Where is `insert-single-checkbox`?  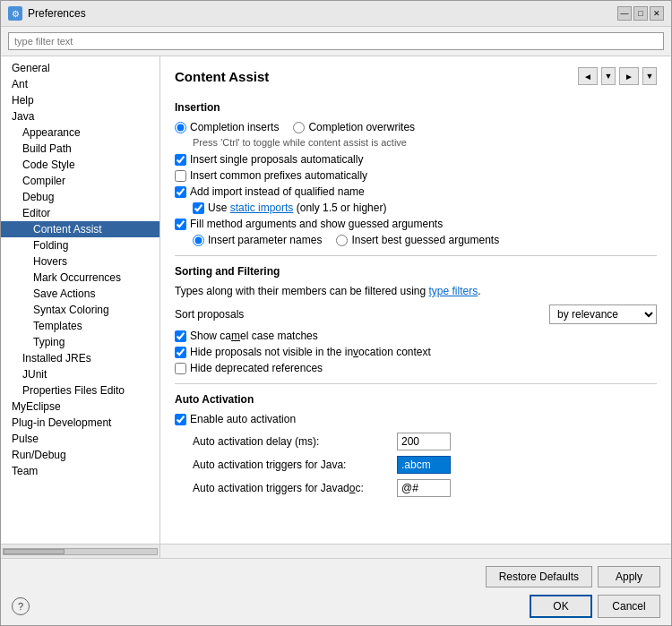
insert-single-checkbox is located at coordinates (181, 159).